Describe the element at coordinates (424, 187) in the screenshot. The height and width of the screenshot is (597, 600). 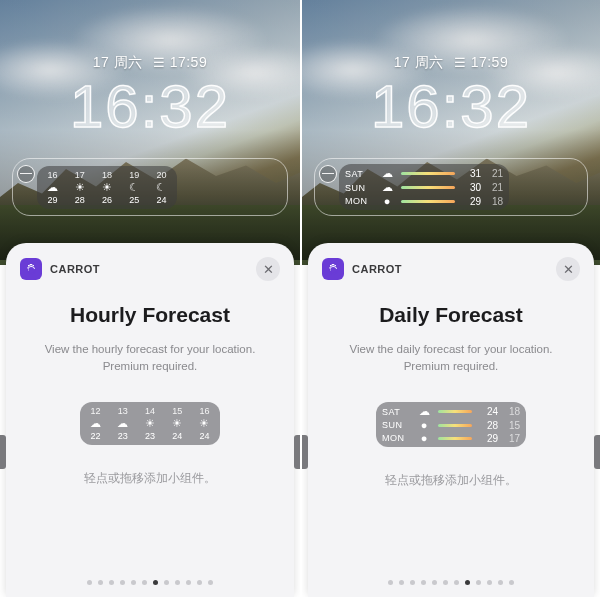
I see `daily-widget: SAT☁3121 SUN☁3021 MON●2918` at that location.